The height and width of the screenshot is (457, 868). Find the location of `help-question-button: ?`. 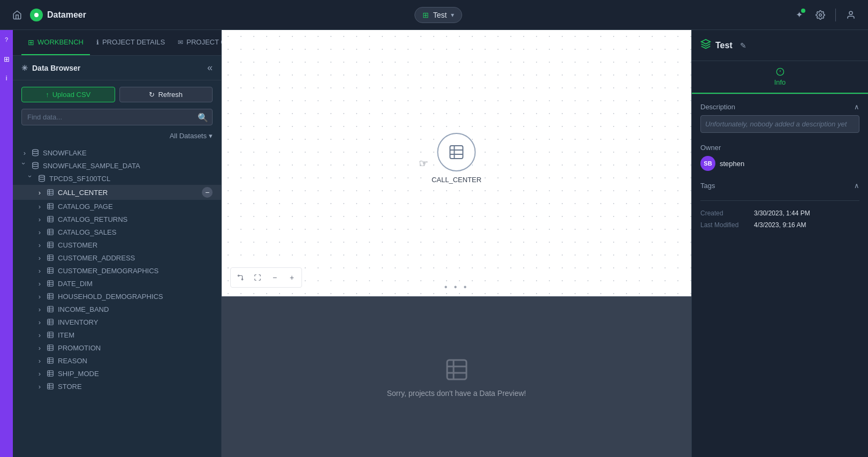

help-question-button: ? is located at coordinates (6, 40).